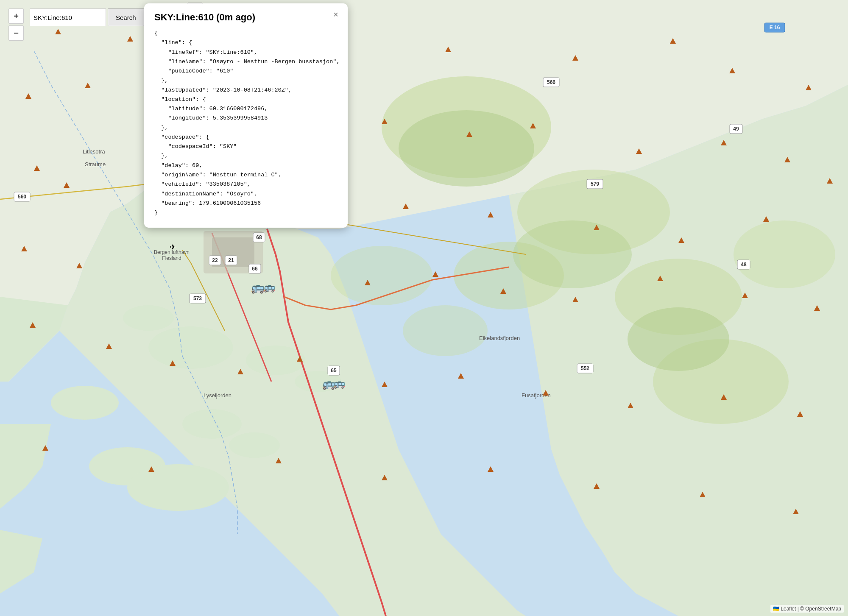 This screenshot has width=848, height=616. I want to click on road-label-48: 48, so click(744, 265).